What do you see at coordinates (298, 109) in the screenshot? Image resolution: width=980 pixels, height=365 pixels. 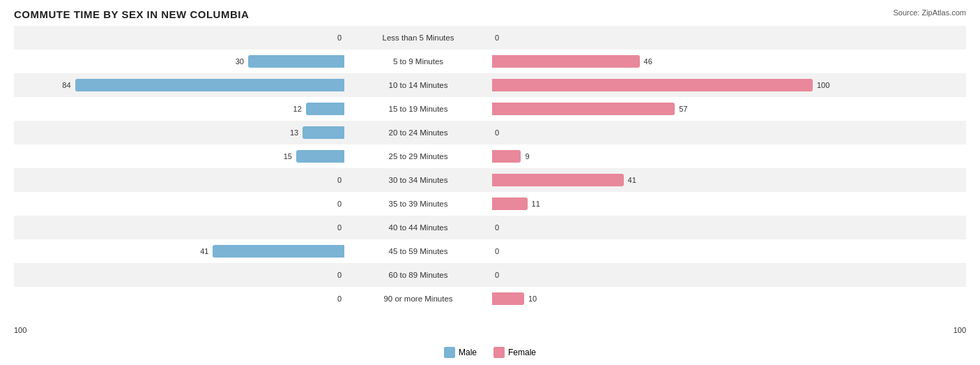 I see `value-male: 12` at bounding box center [298, 109].